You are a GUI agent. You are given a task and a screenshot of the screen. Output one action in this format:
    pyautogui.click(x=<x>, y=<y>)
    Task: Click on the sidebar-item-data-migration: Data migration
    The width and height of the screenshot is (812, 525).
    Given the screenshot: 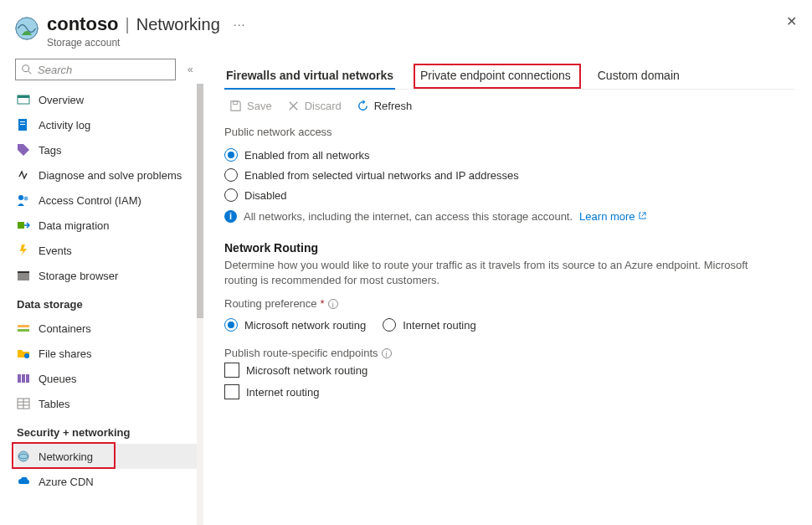 What is the action you would take?
    pyautogui.click(x=109, y=225)
    